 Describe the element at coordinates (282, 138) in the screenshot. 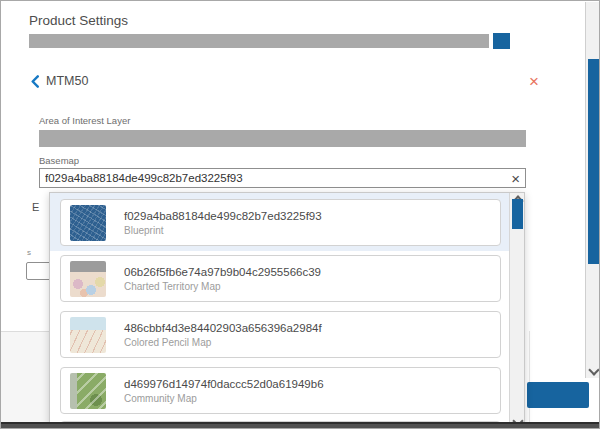

I see `aoi-layer-input-masked` at that location.